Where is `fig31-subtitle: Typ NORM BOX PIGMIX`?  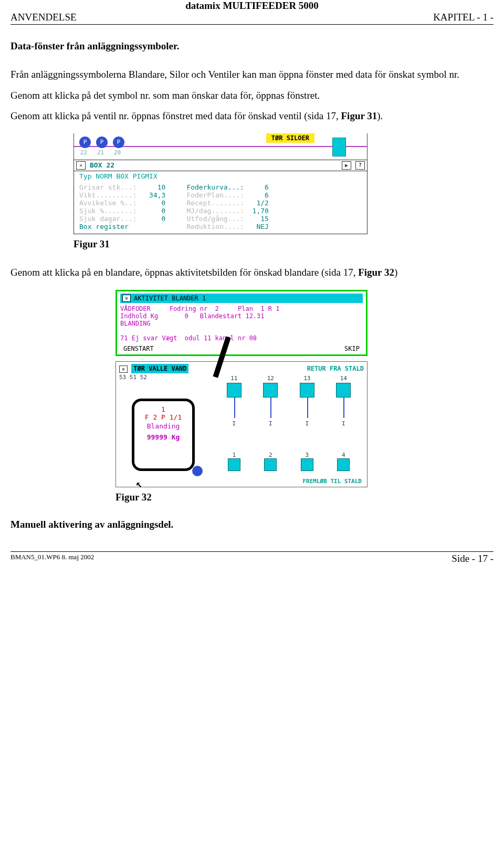 fig31-subtitle: Typ NORM BOX PIGMIX is located at coordinates (220, 176).